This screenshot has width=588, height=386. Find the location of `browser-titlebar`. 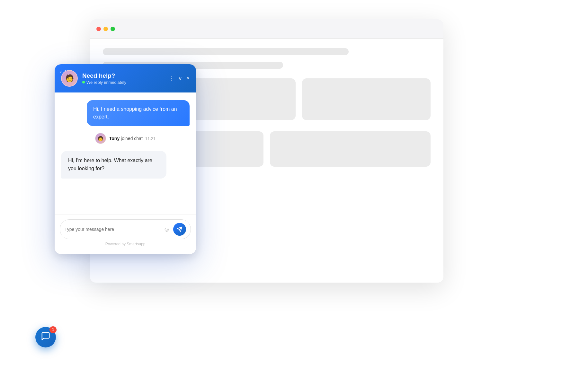

browser-titlebar is located at coordinates (267, 29).